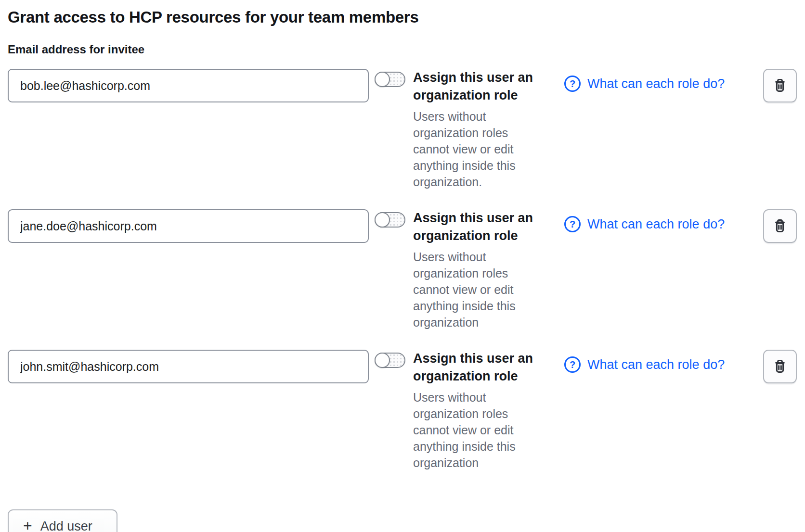 Image resolution: width=805 pixels, height=532 pixels. Describe the element at coordinates (402, 50) in the screenshot. I see `email-address-label: Email address for invitee` at that location.